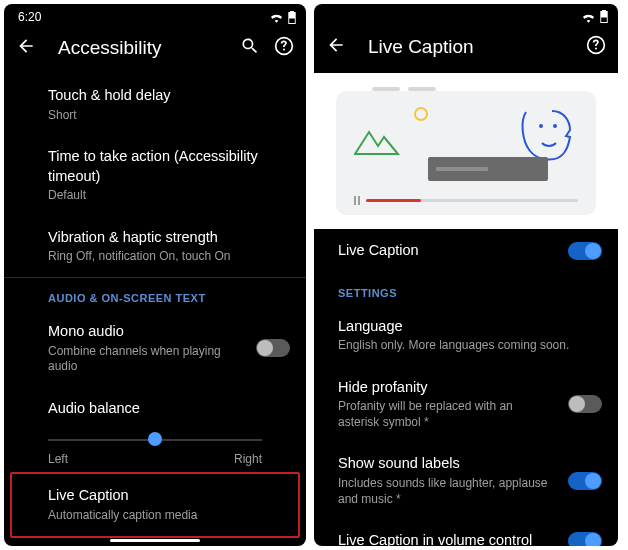  What do you see at coordinates (466, 49) in the screenshot?
I see `appbar: Live Caption` at bounding box center [466, 49].